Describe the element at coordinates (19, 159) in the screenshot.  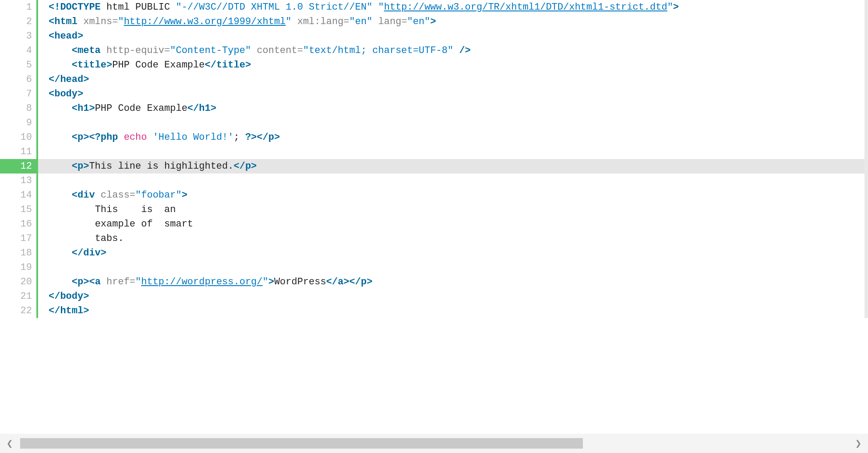
I see `line-number-gutter: 12345678910111213141516171819202122` at that location.